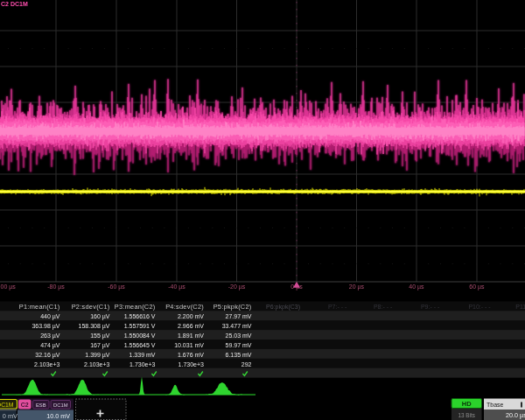  What do you see at coordinates (51, 336) in the screenshot?
I see `svg-text: 263 µV` at bounding box center [51, 336].